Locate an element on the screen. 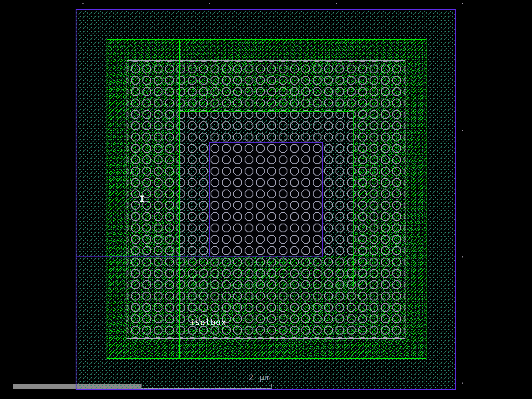 The image size is (532, 399). center-cavity-region is located at coordinates (266, 199).